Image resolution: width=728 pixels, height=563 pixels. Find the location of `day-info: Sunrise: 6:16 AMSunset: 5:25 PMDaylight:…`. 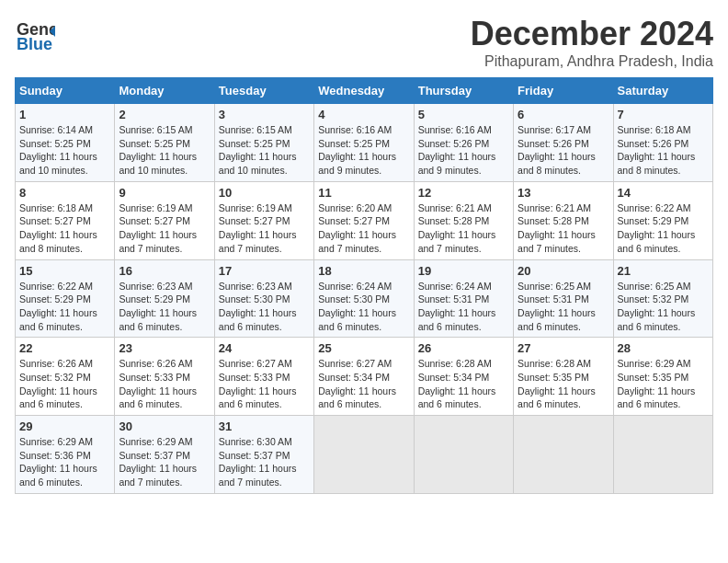

day-info: Sunrise: 6:16 AMSunset: 5:25 PMDaylight:… is located at coordinates (364, 151).